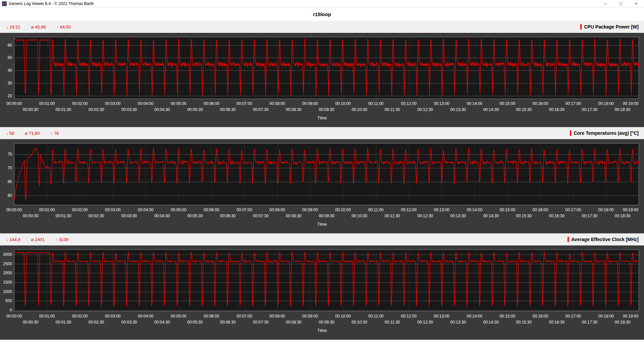  I want to click on x-tick-label: 00:19:00, so click(631, 104).